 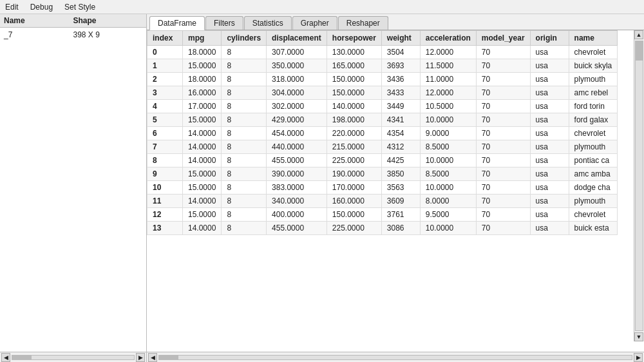 I want to click on cell-11-7: 70, so click(x=503, y=201).